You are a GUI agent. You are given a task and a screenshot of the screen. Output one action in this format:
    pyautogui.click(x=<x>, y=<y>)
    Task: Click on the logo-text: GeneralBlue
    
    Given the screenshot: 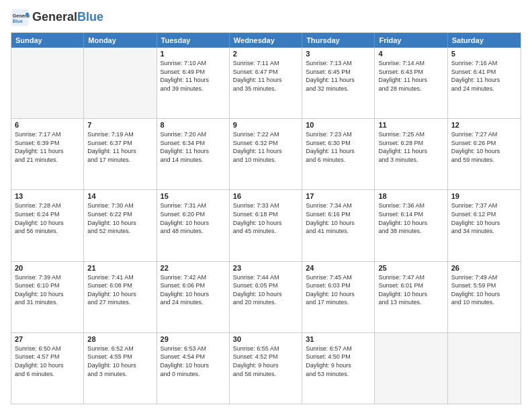 What is the action you would take?
    pyautogui.click(x=68, y=17)
    